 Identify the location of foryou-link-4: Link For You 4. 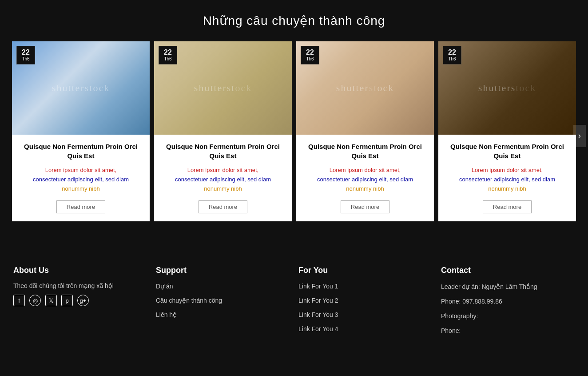
(318, 329).